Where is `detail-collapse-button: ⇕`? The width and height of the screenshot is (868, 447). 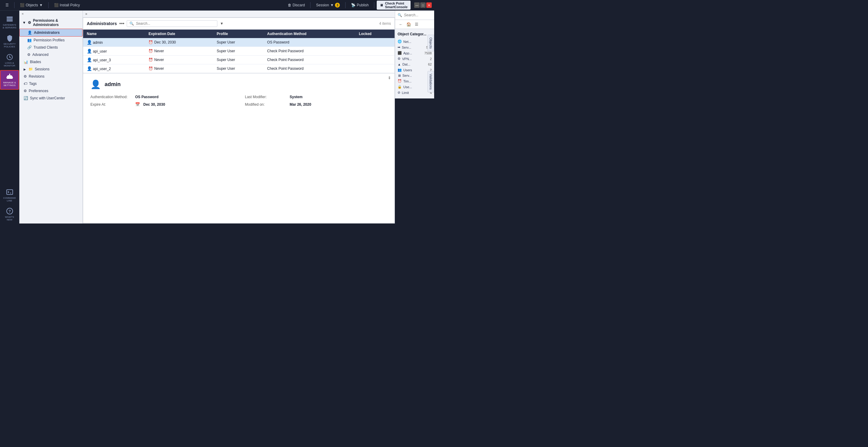
detail-collapse-button: ⇕ is located at coordinates (390, 78).